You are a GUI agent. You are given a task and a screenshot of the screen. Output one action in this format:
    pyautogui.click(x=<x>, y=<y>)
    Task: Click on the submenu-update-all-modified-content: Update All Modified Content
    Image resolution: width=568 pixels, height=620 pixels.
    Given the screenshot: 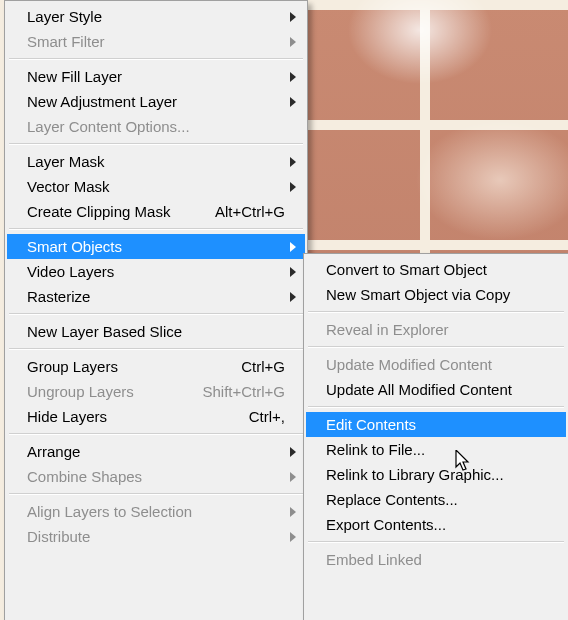 What is the action you would take?
    pyautogui.click(x=436, y=390)
    